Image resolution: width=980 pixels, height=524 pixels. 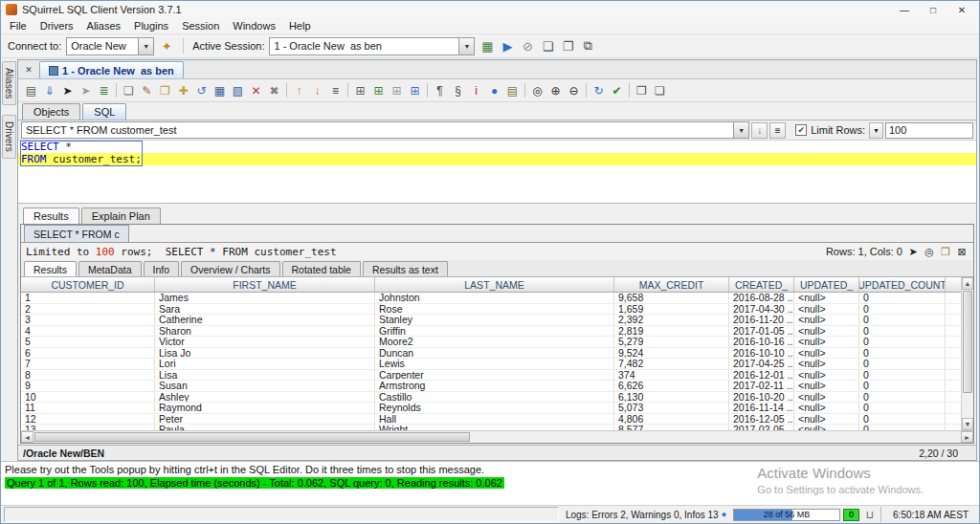 I want to click on run-sql-icon: ➤, so click(x=67, y=90).